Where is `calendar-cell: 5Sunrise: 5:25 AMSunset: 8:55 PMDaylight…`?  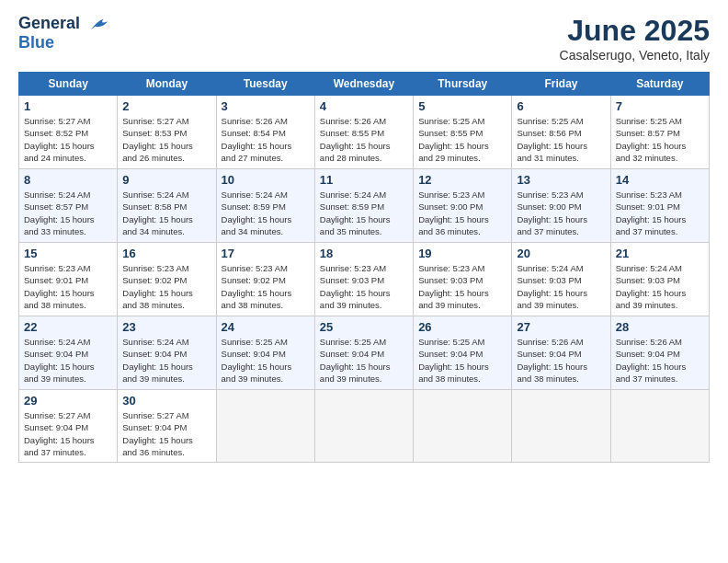 calendar-cell: 5Sunrise: 5:25 AMSunset: 8:55 PMDaylight… is located at coordinates (463, 132).